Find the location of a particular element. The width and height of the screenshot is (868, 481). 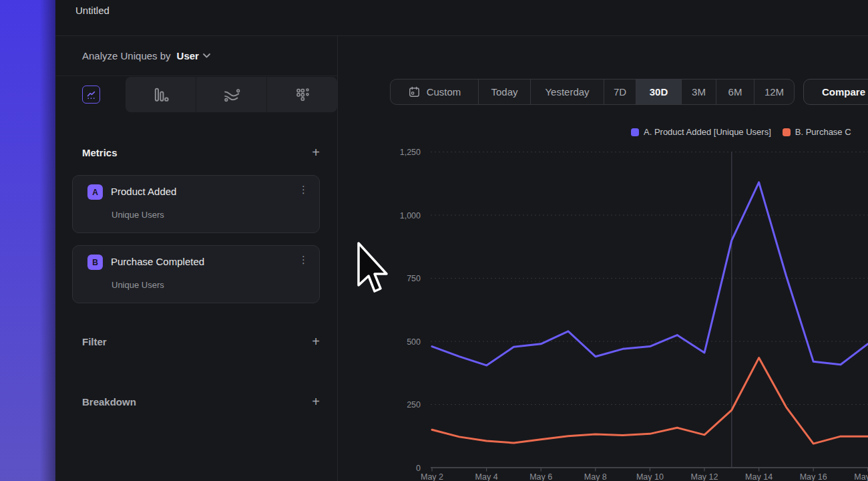

range-custom: Custom is located at coordinates (434, 92).